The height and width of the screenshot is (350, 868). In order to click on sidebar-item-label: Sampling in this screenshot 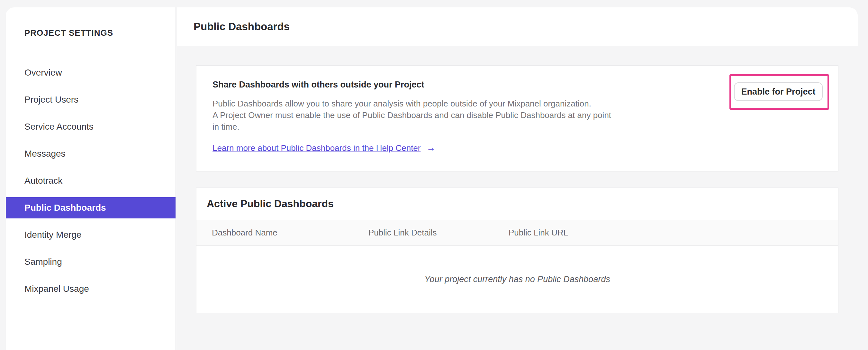, I will do `click(43, 262)`.